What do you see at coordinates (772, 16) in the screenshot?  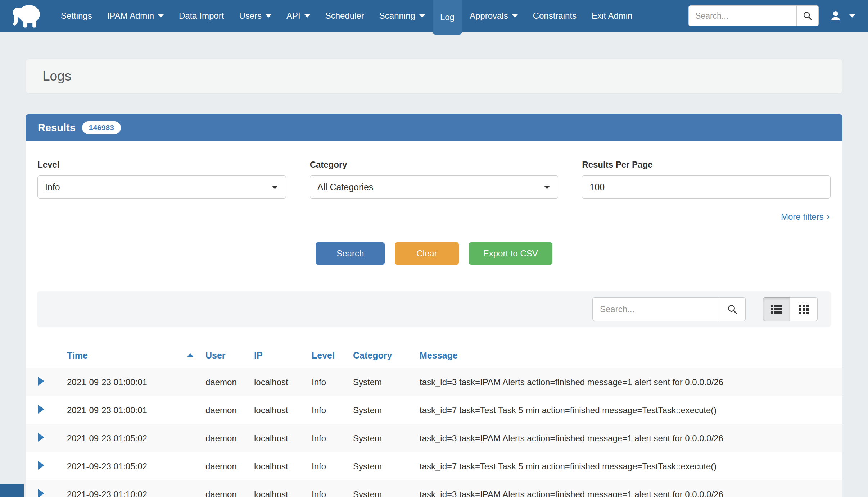 I see `nav-right` at bounding box center [772, 16].